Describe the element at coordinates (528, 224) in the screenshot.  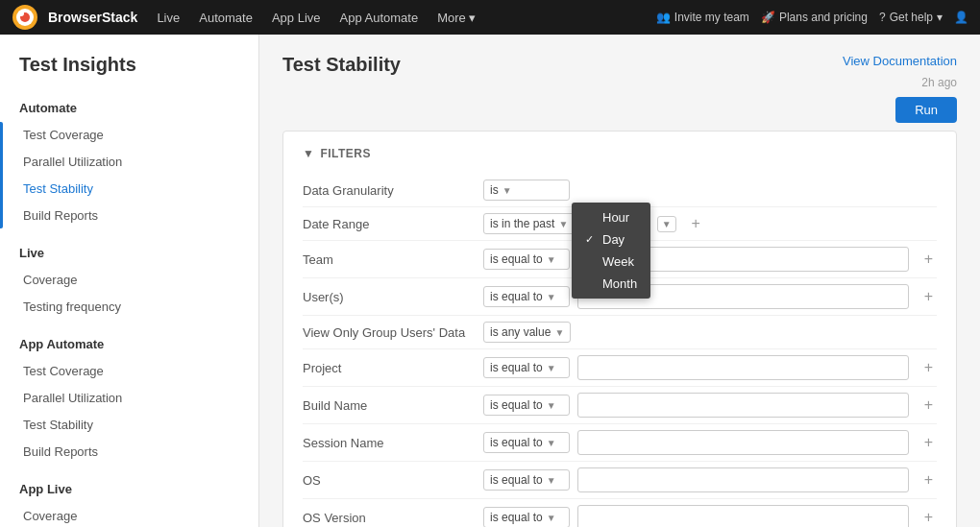
I see `filter-operator-date-range: is in the past ▼` at that location.